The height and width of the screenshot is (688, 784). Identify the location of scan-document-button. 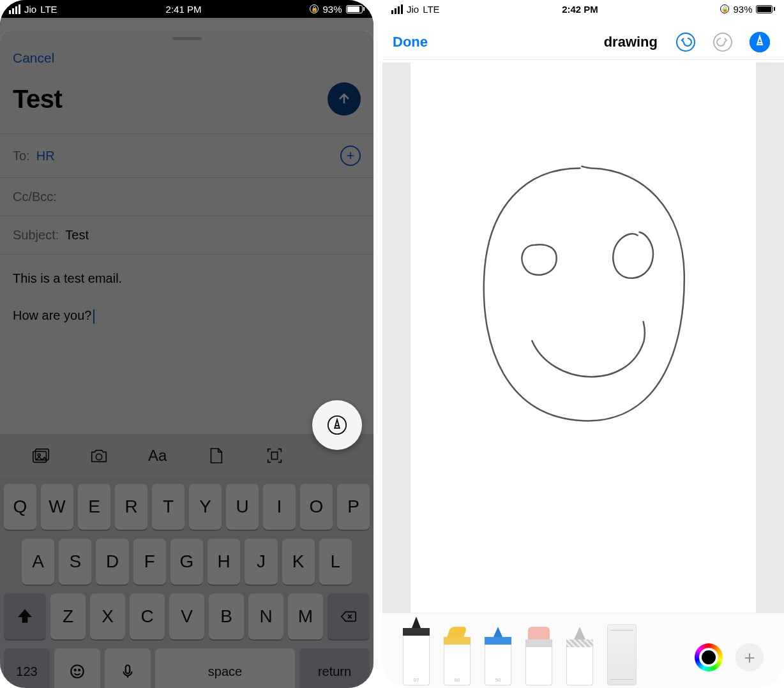
(275, 456).